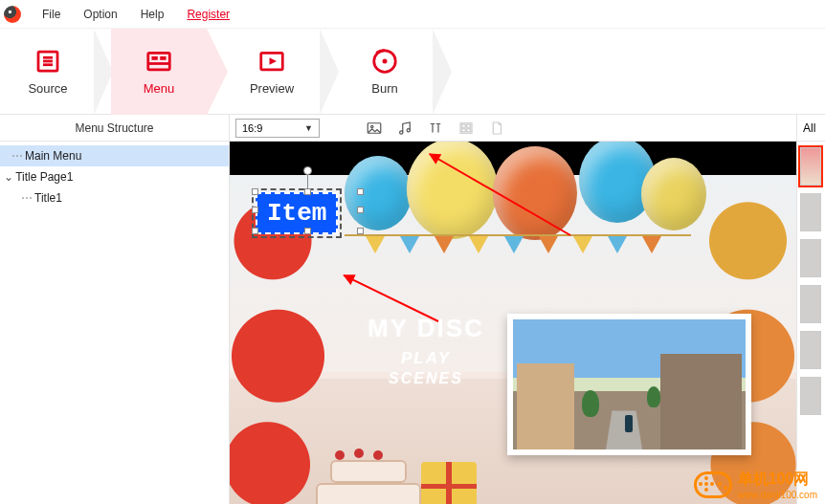  Describe the element at coordinates (48, 61) in the screenshot. I see `source-icon` at that location.